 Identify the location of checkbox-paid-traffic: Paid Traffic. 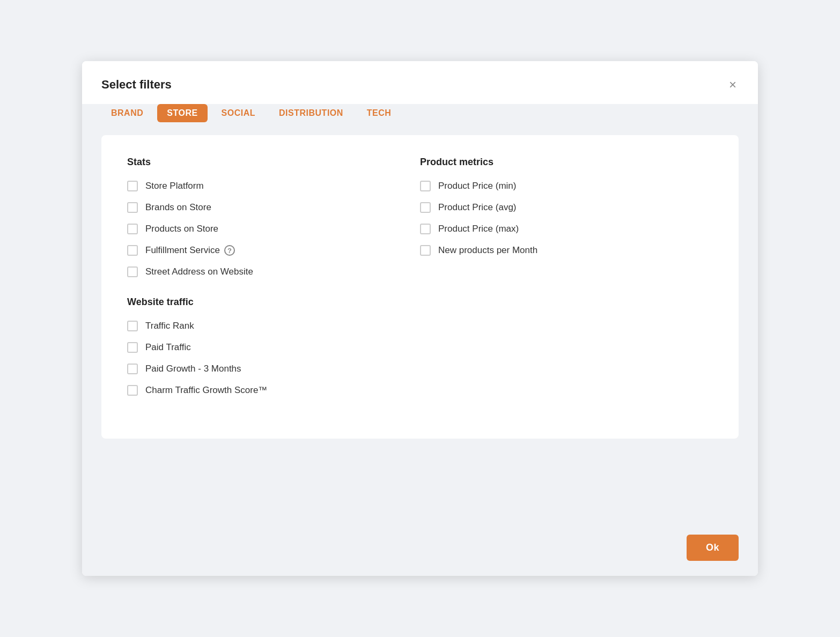
(274, 347).